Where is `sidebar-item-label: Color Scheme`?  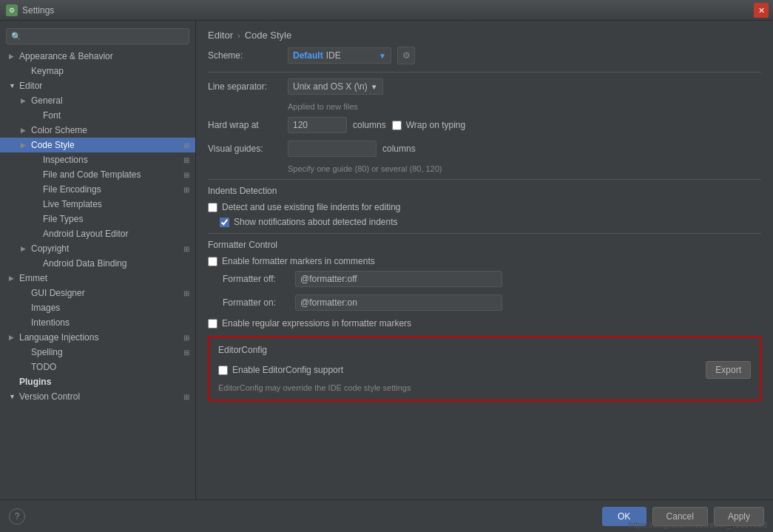 sidebar-item-label: Color Scheme is located at coordinates (110, 130).